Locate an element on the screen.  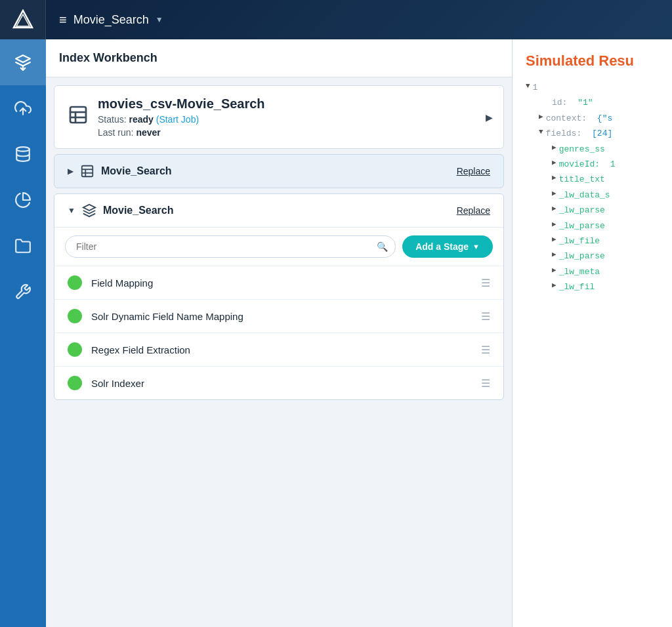
wrench-icon is located at coordinates (23, 292).